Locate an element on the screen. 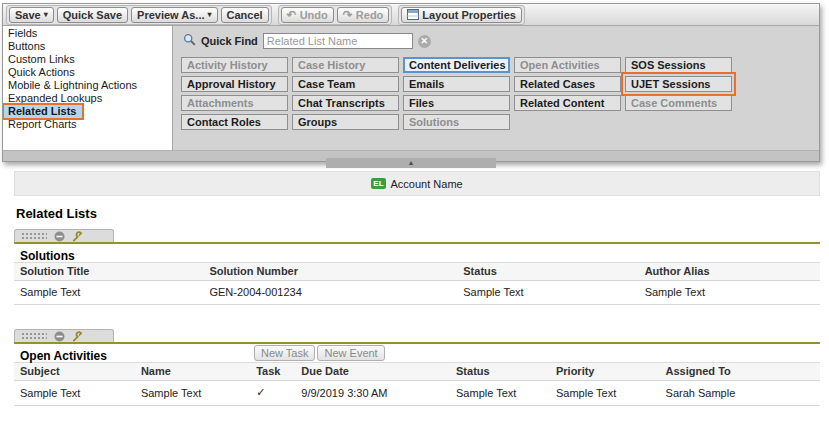  palette-item-emails: Emails is located at coordinates (456, 84).